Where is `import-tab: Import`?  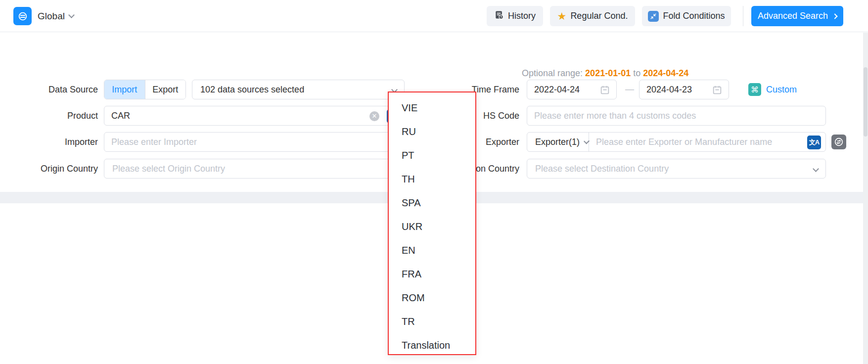
import-tab: Import is located at coordinates (125, 90).